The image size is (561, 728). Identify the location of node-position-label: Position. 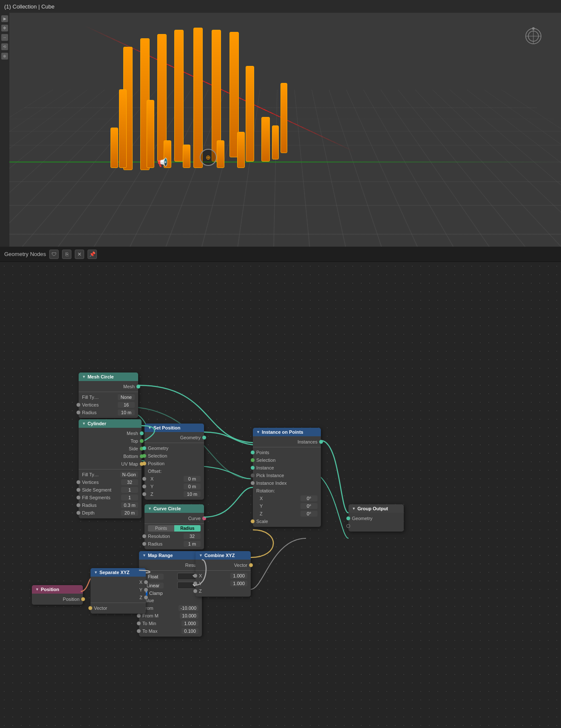
(50, 589).